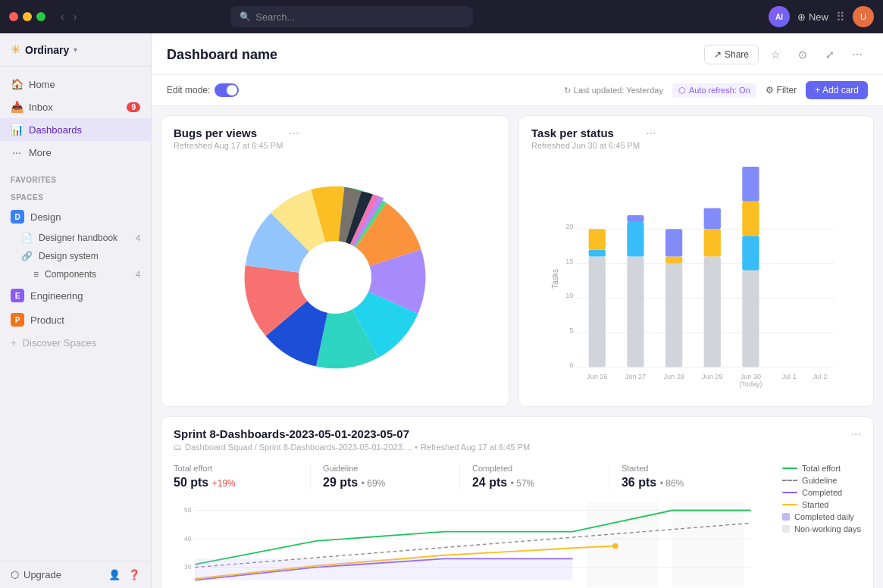 This screenshot has height=588, width=883. Describe the element at coordinates (56, 296) in the screenshot. I see `engineering-space-label: Engineering` at that location.